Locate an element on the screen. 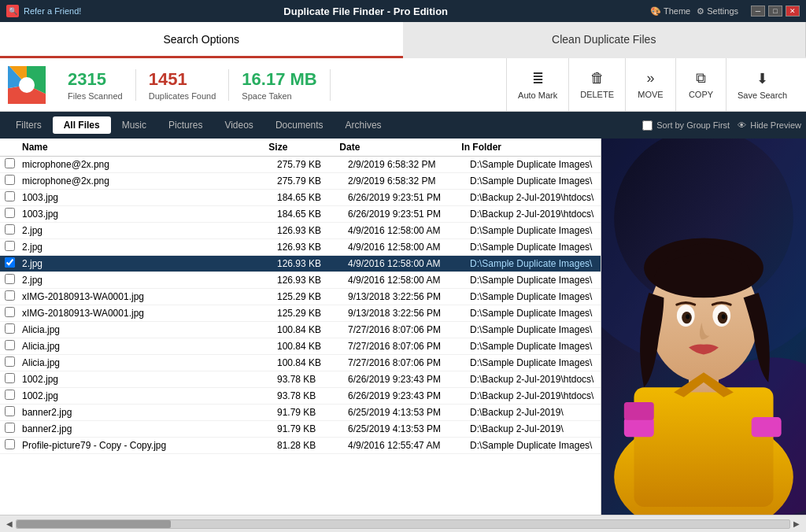 This screenshot has height=532, width=806. tab-search-options: Search Options is located at coordinates (202, 40).